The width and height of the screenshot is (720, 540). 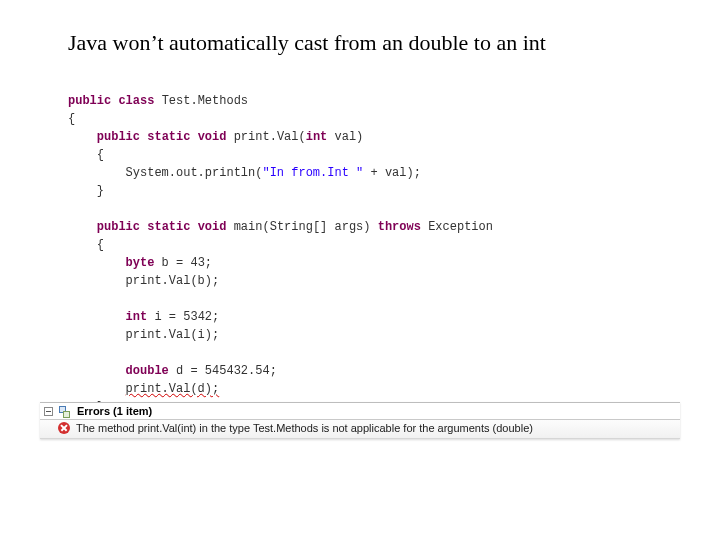 I want to click on errors-header: Errors (1 item), so click(x=360, y=412).